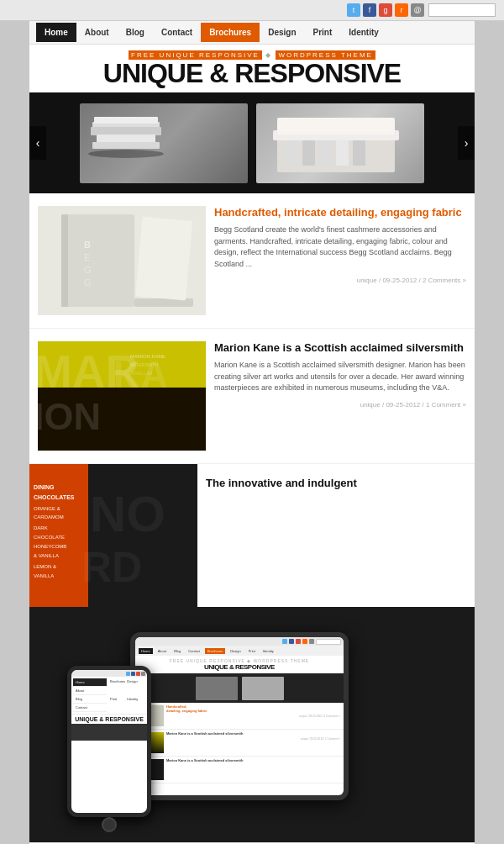 The width and height of the screenshot is (504, 844). Describe the element at coordinates (122, 396) in the screenshot. I see `post-thumbnail-silversmith: MAR ION KA MARION KANE SILVERSMITH JEWEL…` at that location.